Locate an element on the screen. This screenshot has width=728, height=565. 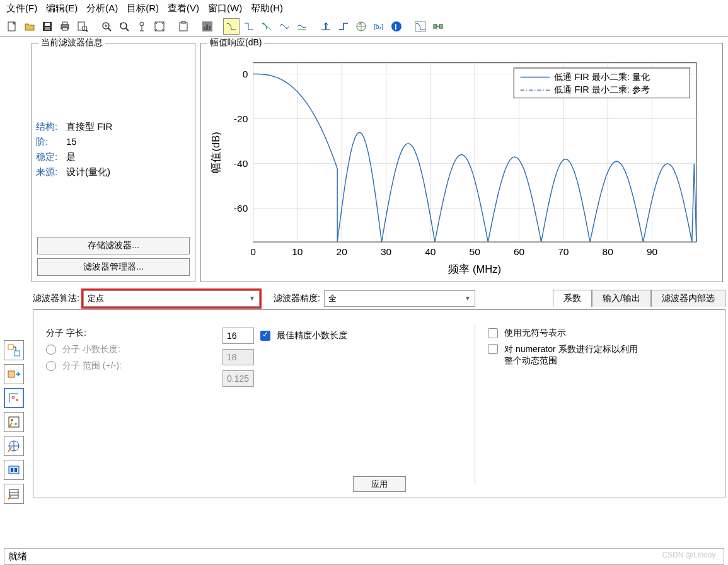
menu-file: 文件(F) is located at coordinates (21, 9).